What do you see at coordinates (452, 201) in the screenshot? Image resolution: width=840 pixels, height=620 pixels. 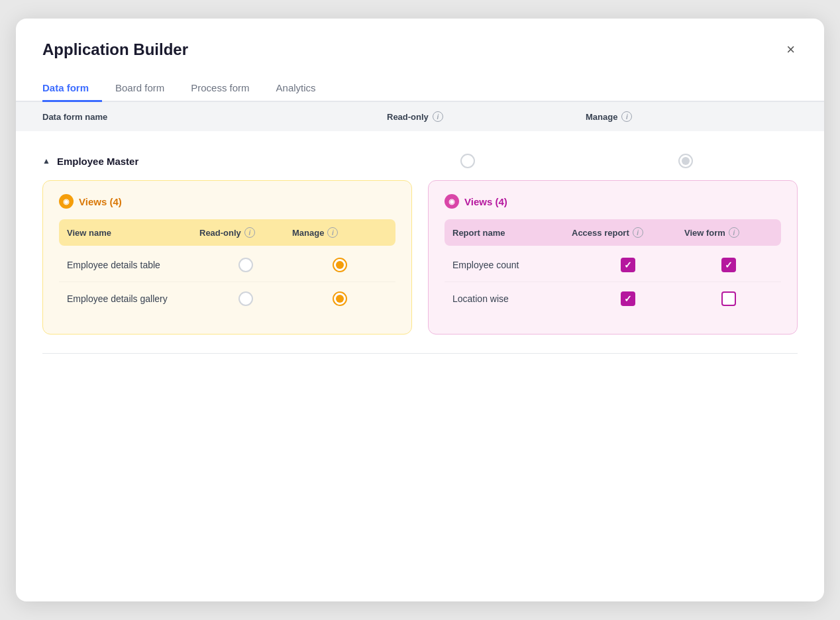 I see `right-views-icon: ◉` at bounding box center [452, 201].